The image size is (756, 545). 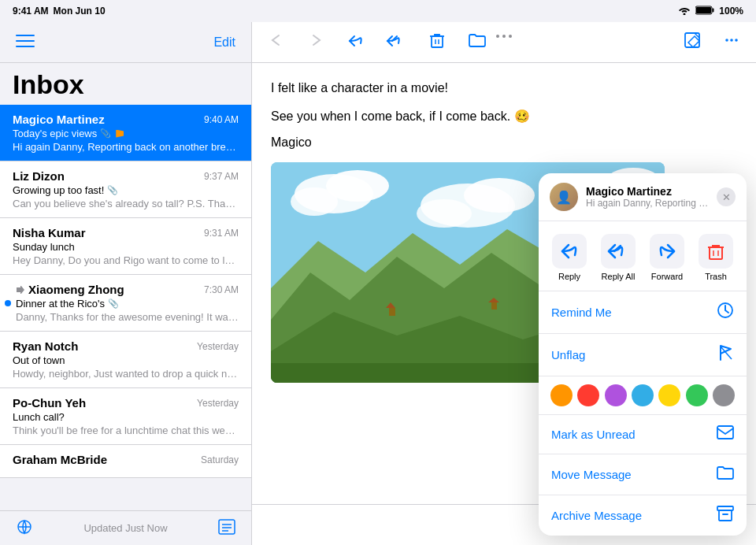 What do you see at coordinates (504, 117) in the screenshot?
I see `body-line-2: See you when I come back, if I come back…` at bounding box center [504, 117].